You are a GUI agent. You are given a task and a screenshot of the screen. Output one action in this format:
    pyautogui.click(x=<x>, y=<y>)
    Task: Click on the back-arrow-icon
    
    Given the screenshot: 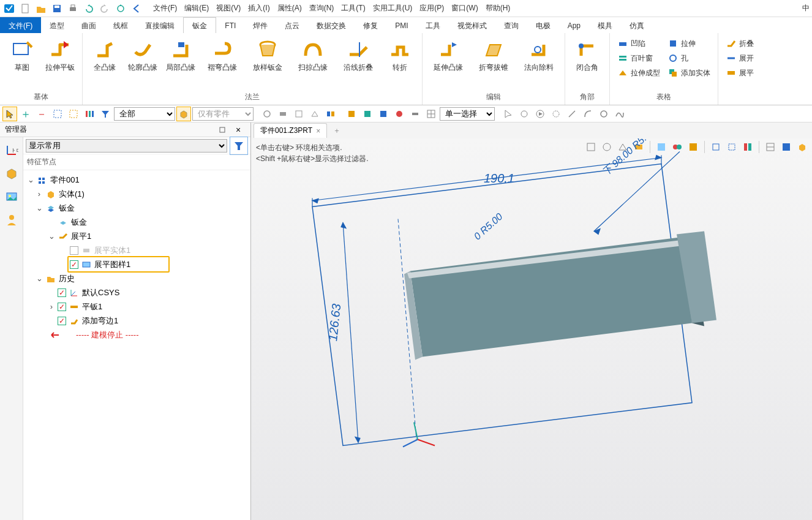 What is the action you would take?
    pyautogui.click(x=137, y=9)
    